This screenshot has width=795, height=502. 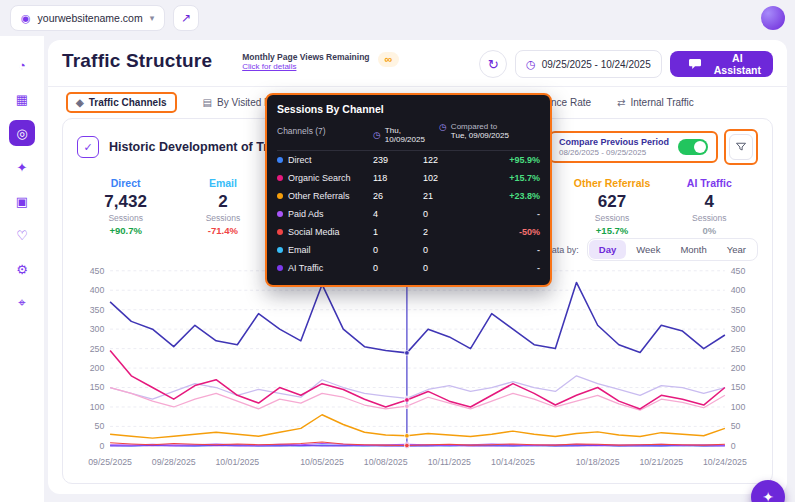 What do you see at coordinates (325, 214) in the screenshot?
I see `channel-label: Paid Ads` at bounding box center [325, 214].